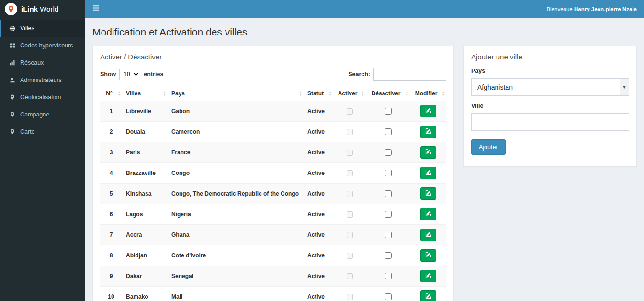 Image resolution: width=644 pixels, height=301 pixels. What do you see at coordinates (46, 46) in the screenshot?
I see `sidebar-item-label: Codes hyperviseurs` at bounding box center [46, 46].